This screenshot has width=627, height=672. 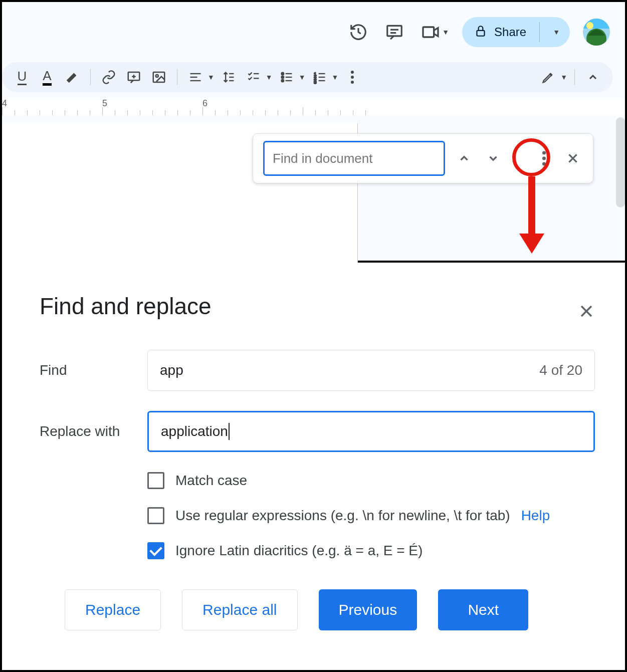 I want to click on find-input-value: app, so click(x=171, y=370).